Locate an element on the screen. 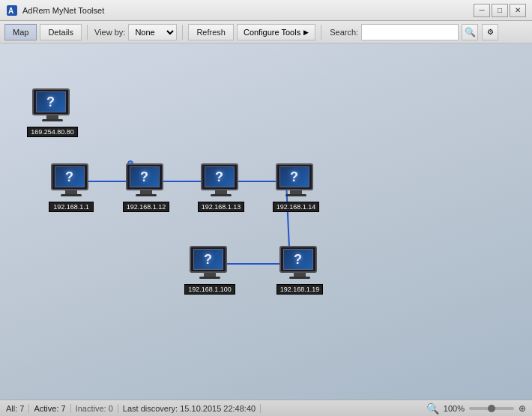  node-ip-label: 192.168.1.12 is located at coordinates (147, 207).